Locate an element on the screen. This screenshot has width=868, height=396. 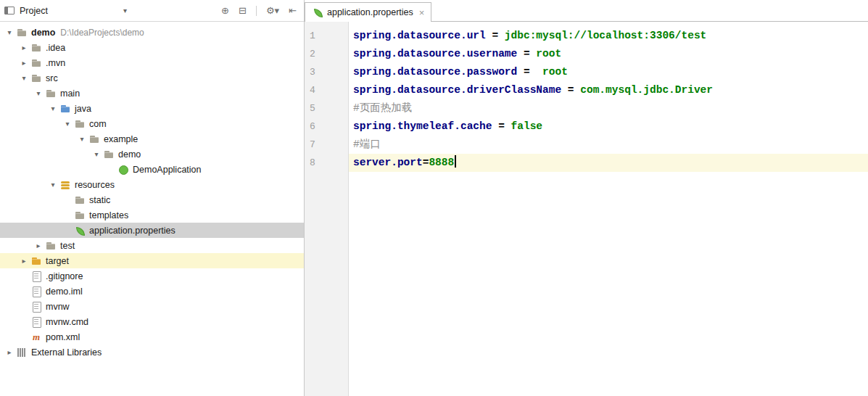
tree-item-label: com is located at coordinates (98, 124).